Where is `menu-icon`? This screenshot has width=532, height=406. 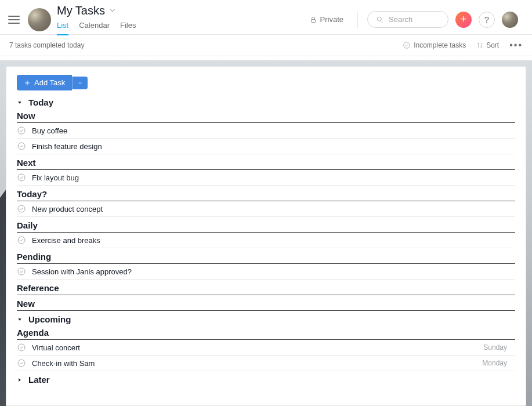
menu-icon is located at coordinates (14, 20).